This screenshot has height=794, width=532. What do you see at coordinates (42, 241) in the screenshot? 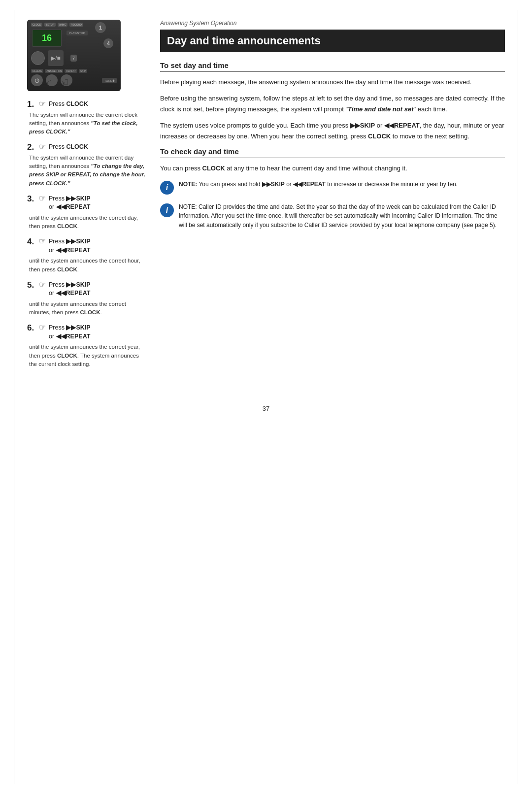
I see `step-4-hand-icon: ☞` at bounding box center [42, 241].